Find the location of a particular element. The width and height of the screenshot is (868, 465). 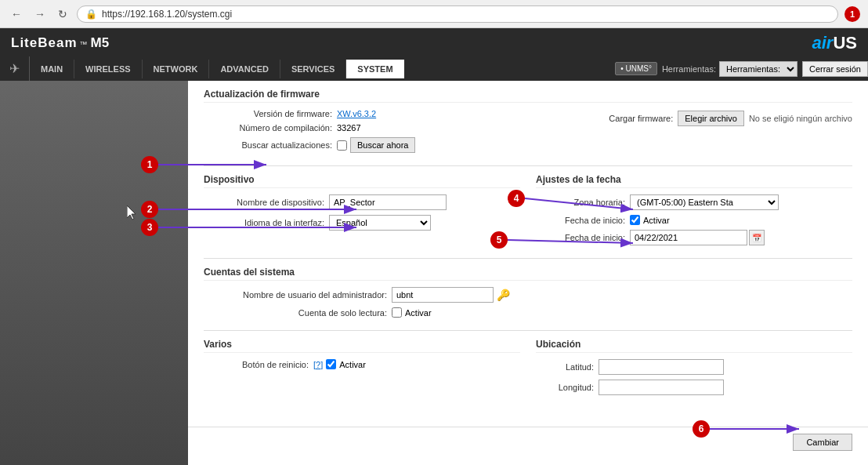

litebeam-brand: LiteBeam is located at coordinates (44, 43).